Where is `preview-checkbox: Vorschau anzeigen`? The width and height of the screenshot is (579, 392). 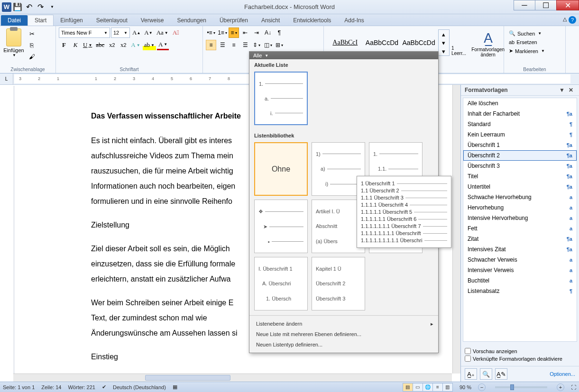 preview-checkbox: Vorschau anzeigen is located at coordinates (520, 351).